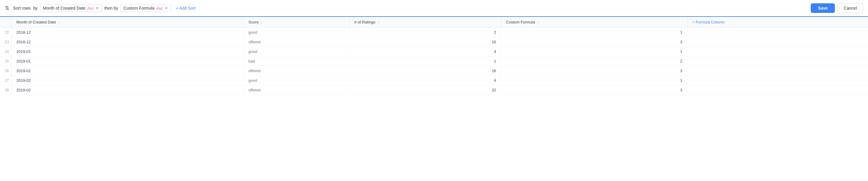 The image size is (868, 181). Describe the element at coordinates (6, 71) in the screenshot. I see `row-number: 26` at that location.